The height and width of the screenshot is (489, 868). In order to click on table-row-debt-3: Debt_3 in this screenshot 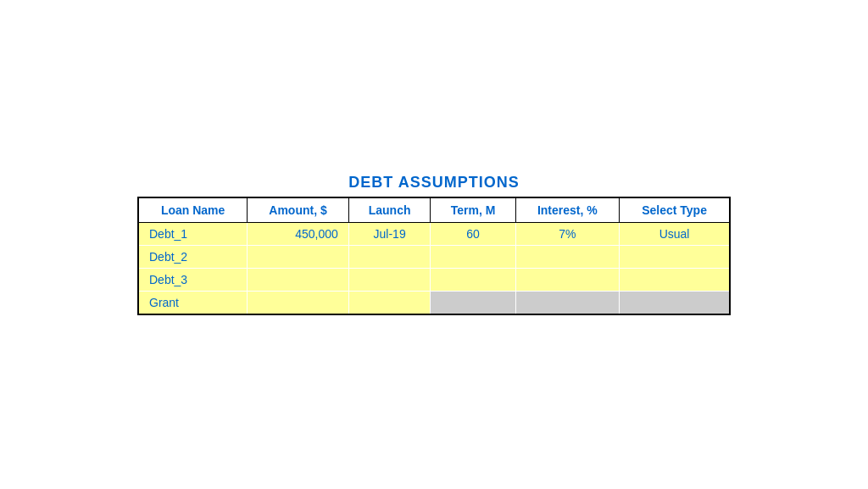, I will do `click(434, 280)`.